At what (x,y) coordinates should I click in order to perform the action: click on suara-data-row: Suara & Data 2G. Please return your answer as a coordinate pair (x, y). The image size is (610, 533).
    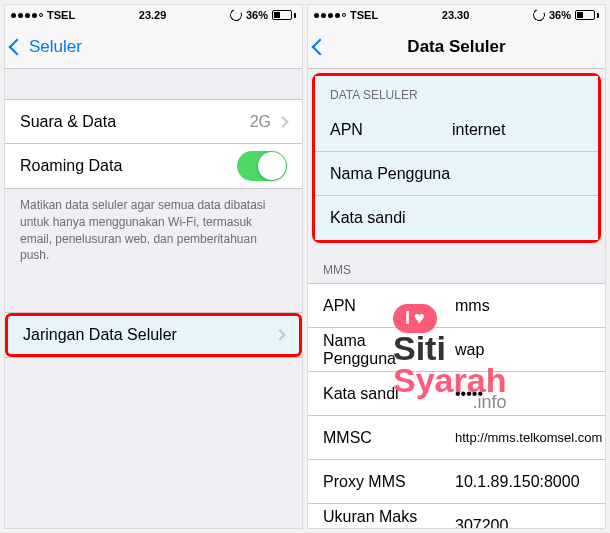
    Looking at the image, I should click on (154, 122).